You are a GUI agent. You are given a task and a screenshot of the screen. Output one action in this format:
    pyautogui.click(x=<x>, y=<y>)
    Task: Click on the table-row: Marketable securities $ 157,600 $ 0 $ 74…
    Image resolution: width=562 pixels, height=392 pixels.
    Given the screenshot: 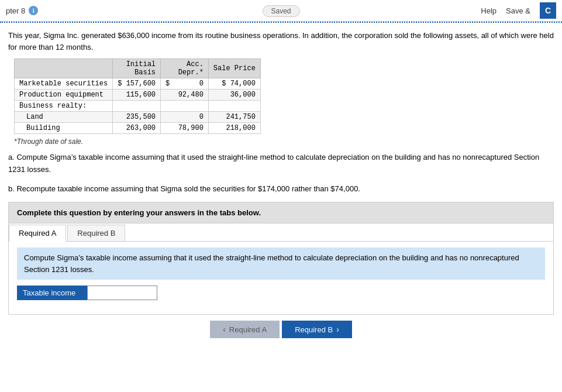 What is the action you would take?
    pyautogui.click(x=138, y=84)
    